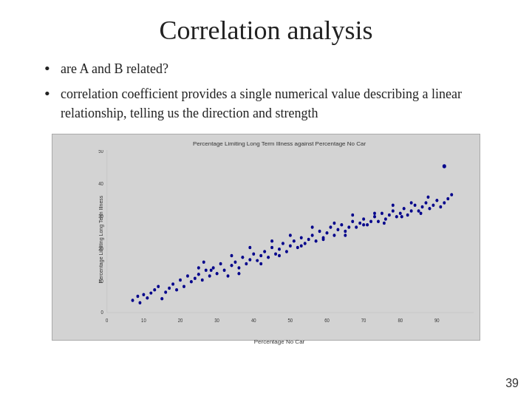 This screenshot has width=532, height=399. What do you see at coordinates (282, 103) in the screenshot?
I see `bullet-text-2: correlation coefficient provides a singl…` at bounding box center [282, 103].